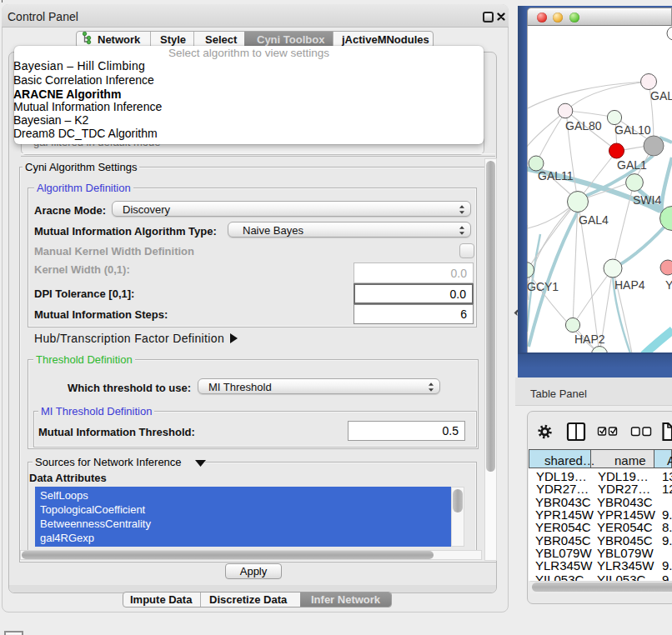  What do you see at coordinates (661, 96) in the screenshot?
I see `svg-text: GAL` at bounding box center [661, 96].